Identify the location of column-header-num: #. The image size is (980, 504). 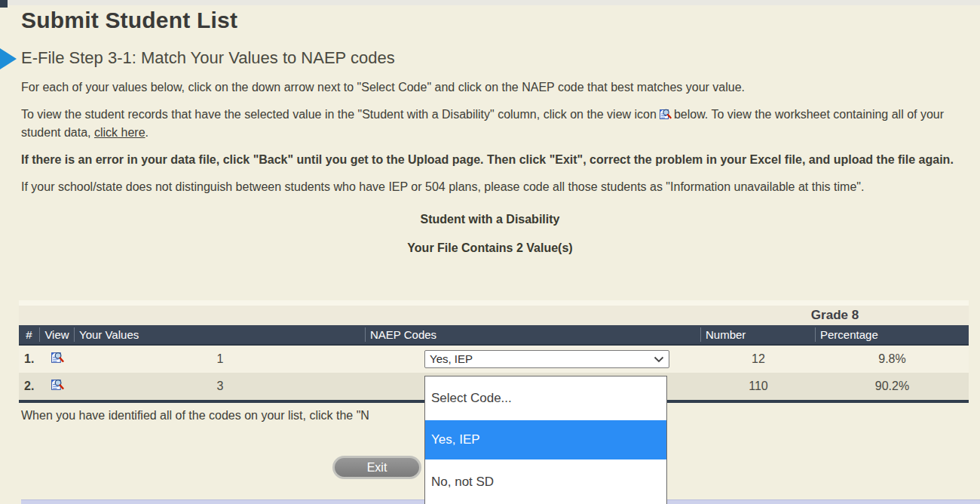
(29, 335).